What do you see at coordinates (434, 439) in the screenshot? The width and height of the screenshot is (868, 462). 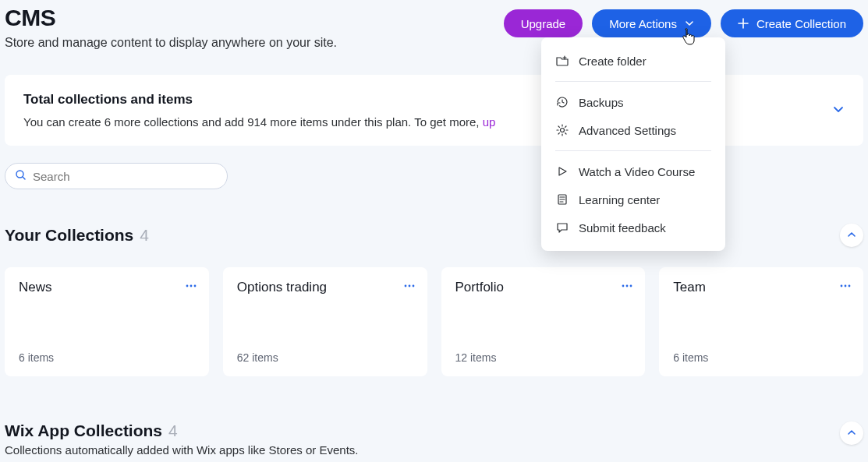 I see `wix-collections-header: Wix App Collections 4 Collections automa…` at bounding box center [434, 439].